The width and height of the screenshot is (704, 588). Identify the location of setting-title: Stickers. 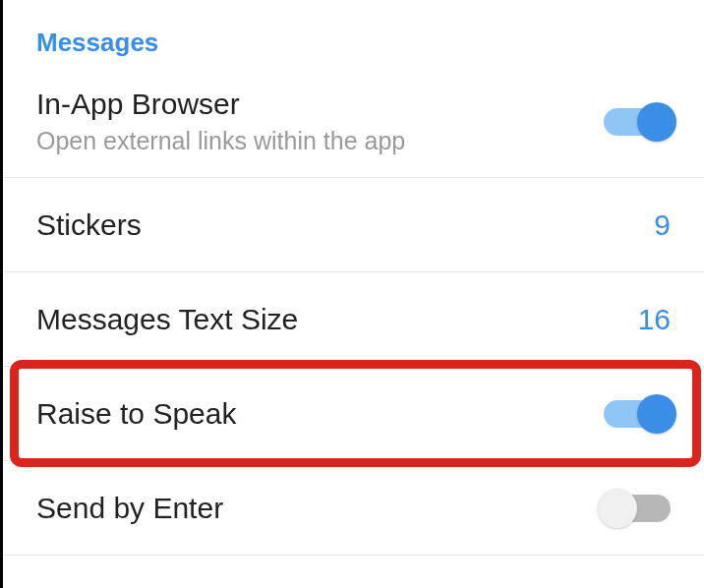
(88, 225).